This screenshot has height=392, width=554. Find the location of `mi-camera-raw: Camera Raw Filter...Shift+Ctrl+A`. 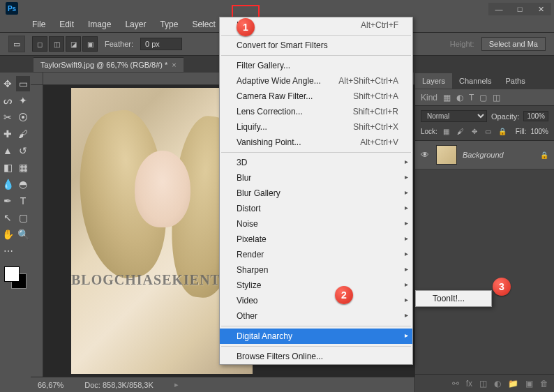

mi-camera-raw: Camera Raw Filter...Shift+Ctrl+A is located at coordinates (316, 96).